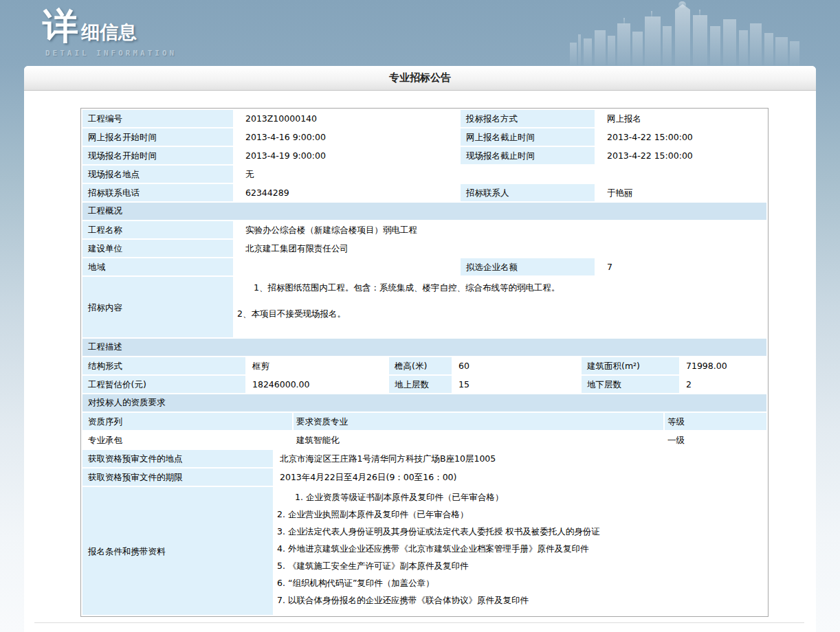 The image size is (840, 632). I want to click on field-label: 拟选企业名额, so click(528, 267).